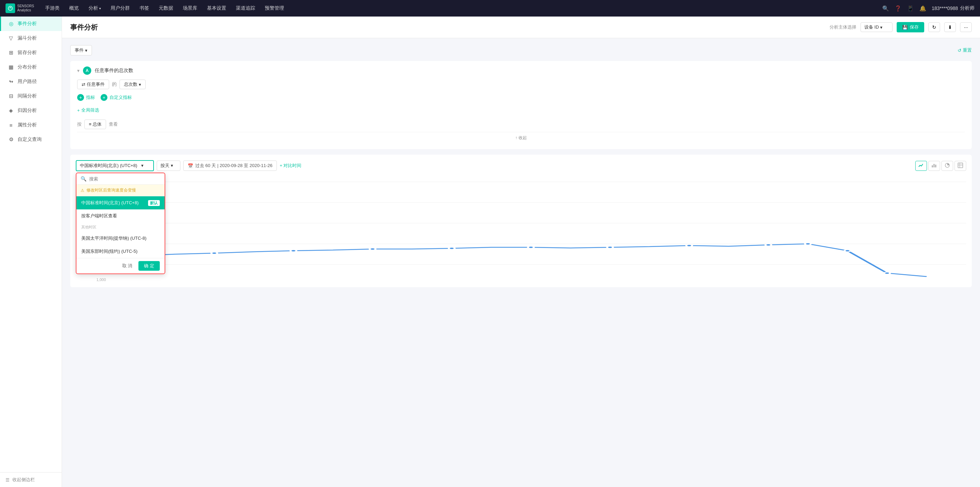 This screenshot has height=487, width=980. Describe the element at coordinates (169, 166) in the screenshot. I see `granularity-select: 按天 ▾` at that location.